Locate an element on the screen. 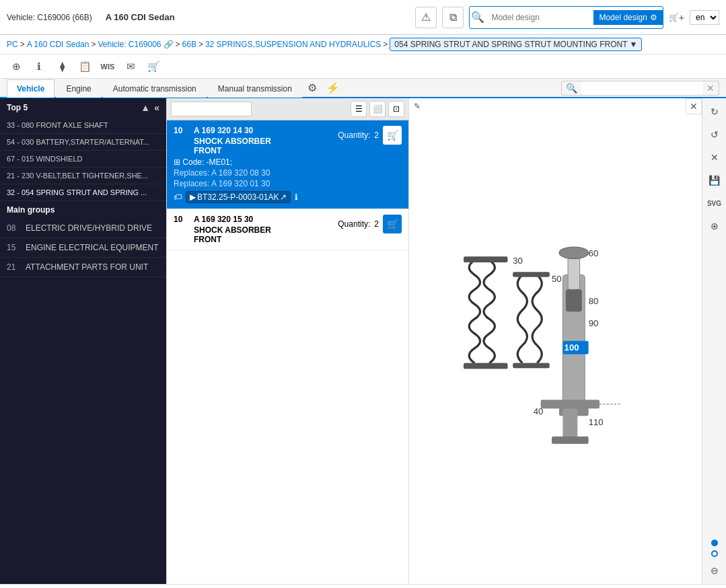 This screenshot has height=588, width=726. main-group-15-label: ENGINE ELECTRICAL EQUIPMENT is located at coordinates (92, 248).